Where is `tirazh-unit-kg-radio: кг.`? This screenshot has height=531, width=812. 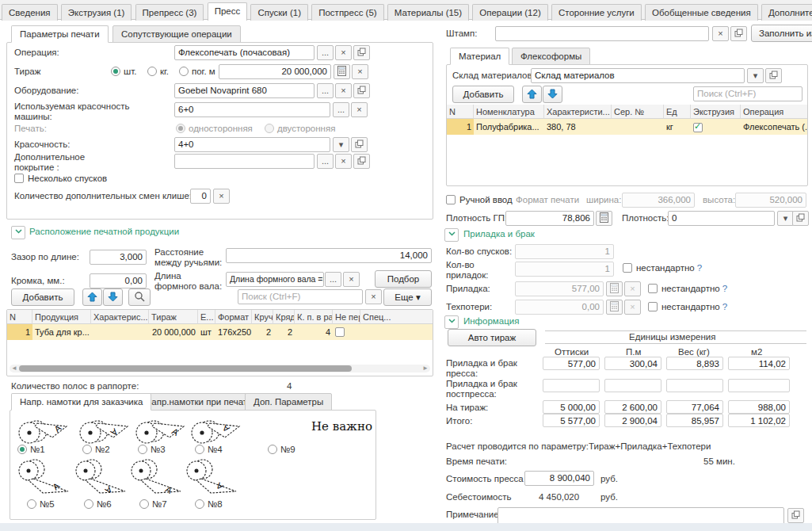
tirazh-unit-kg-radio: кг. is located at coordinates (158, 71).